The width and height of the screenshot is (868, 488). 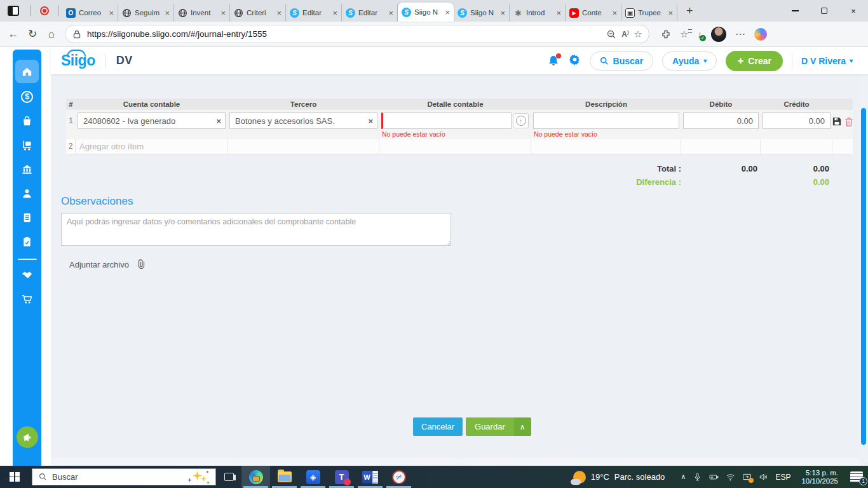 I want to click on downloads-icon: ↓ ✓, so click(x=700, y=34).